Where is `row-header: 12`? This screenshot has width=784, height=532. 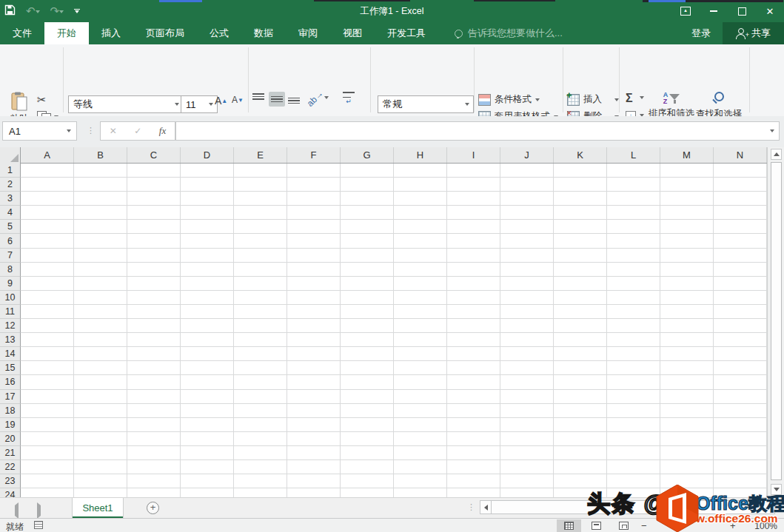
row-header: 12 is located at coordinates (10, 326).